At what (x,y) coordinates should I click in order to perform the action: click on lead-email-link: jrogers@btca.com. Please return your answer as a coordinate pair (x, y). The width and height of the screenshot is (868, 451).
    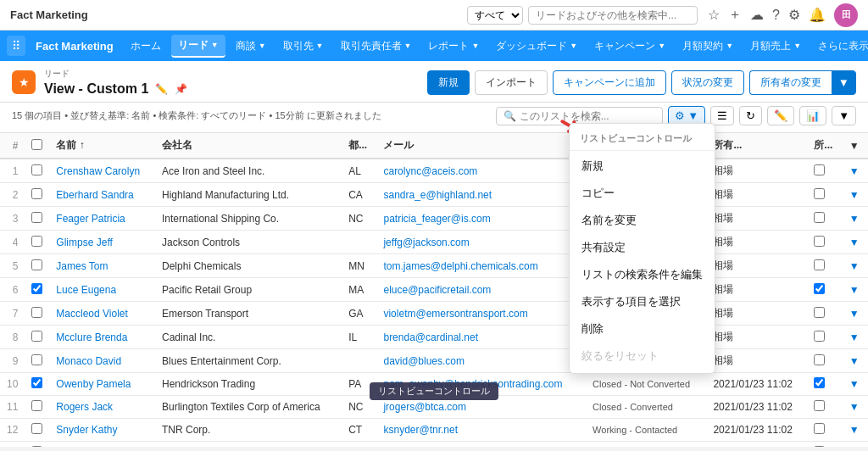
    Looking at the image, I should click on (425, 407).